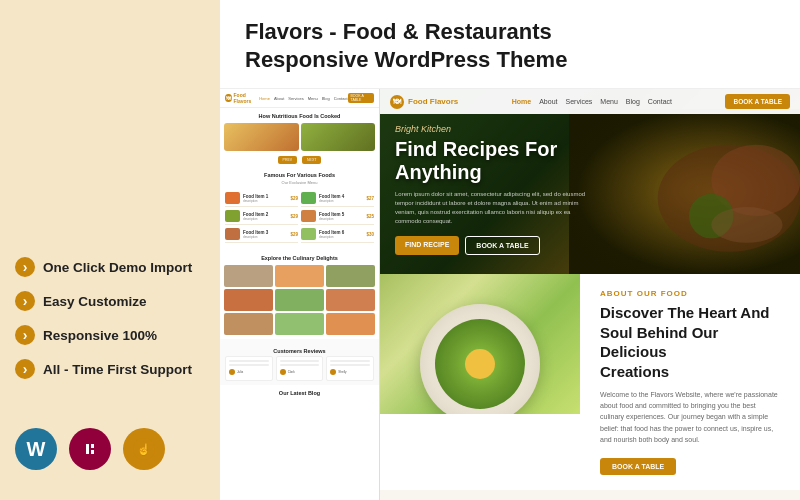 The image size is (800, 500). I want to click on menu-row-3: Food Item 3description $29, so click(262, 236).